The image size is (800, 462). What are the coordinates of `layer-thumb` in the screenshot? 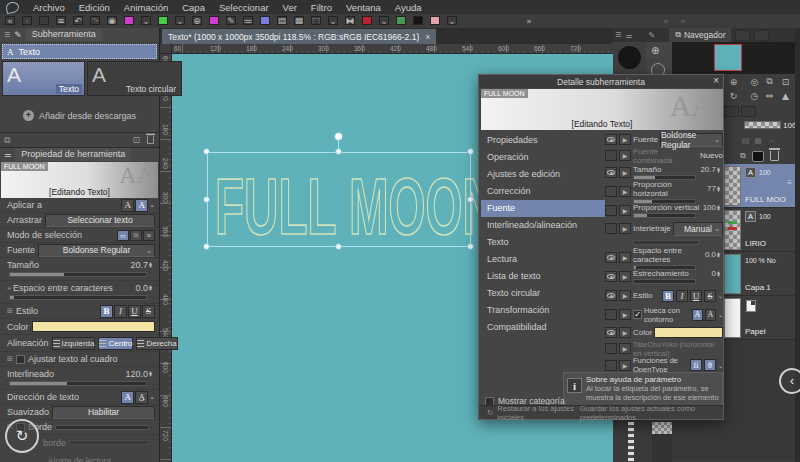 It's located at (732, 318).